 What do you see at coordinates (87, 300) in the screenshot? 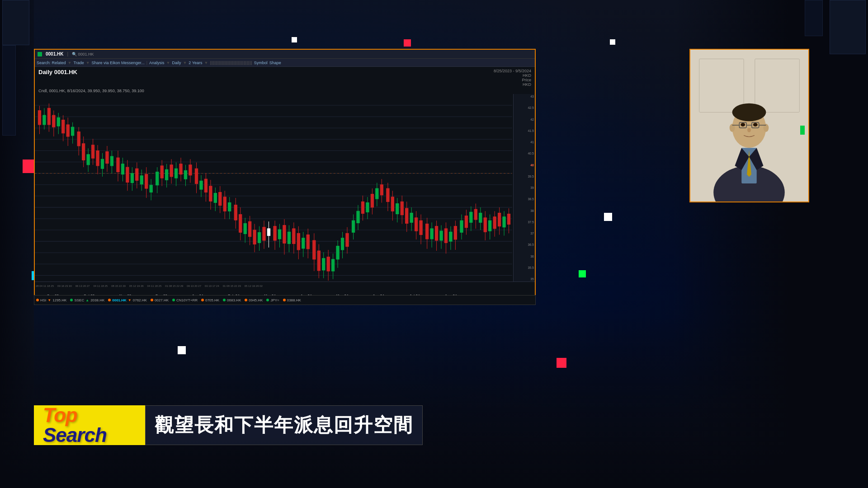
I see `ticker-ssec: SSEC▲2038.HK` at bounding box center [87, 300].